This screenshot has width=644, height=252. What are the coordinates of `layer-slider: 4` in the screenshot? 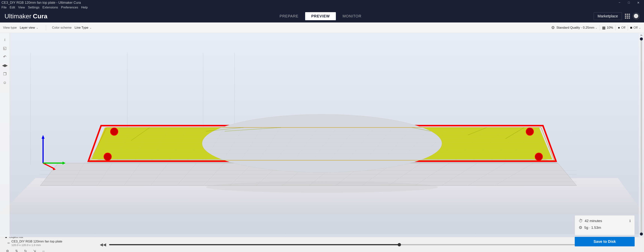 It's located at (642, 135).